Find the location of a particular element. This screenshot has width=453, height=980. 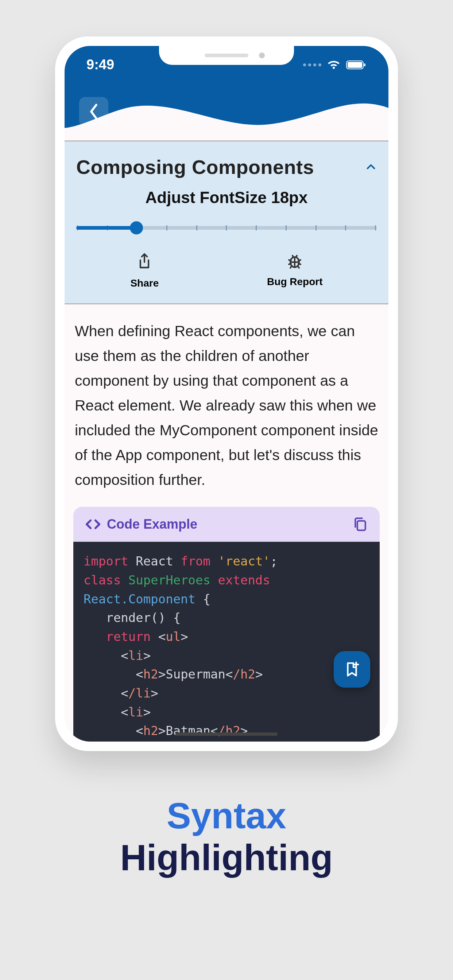

cellular-icon is located at coordinates (312, 65).